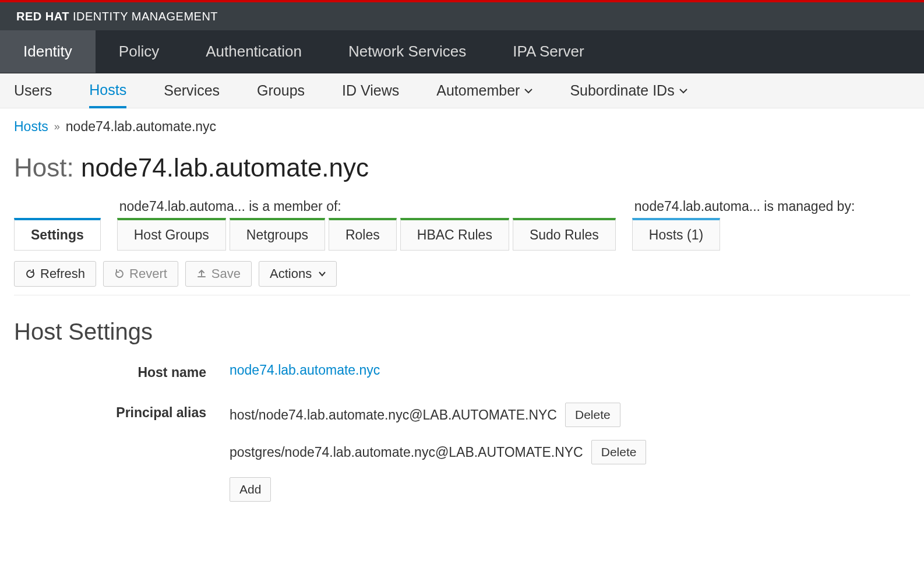  What do you see at coordinates (462, 127) in the screenshot?
I see `breadcrumb: Hosts » node74.lab.automate.nyc` at bounding box center [462, 127].